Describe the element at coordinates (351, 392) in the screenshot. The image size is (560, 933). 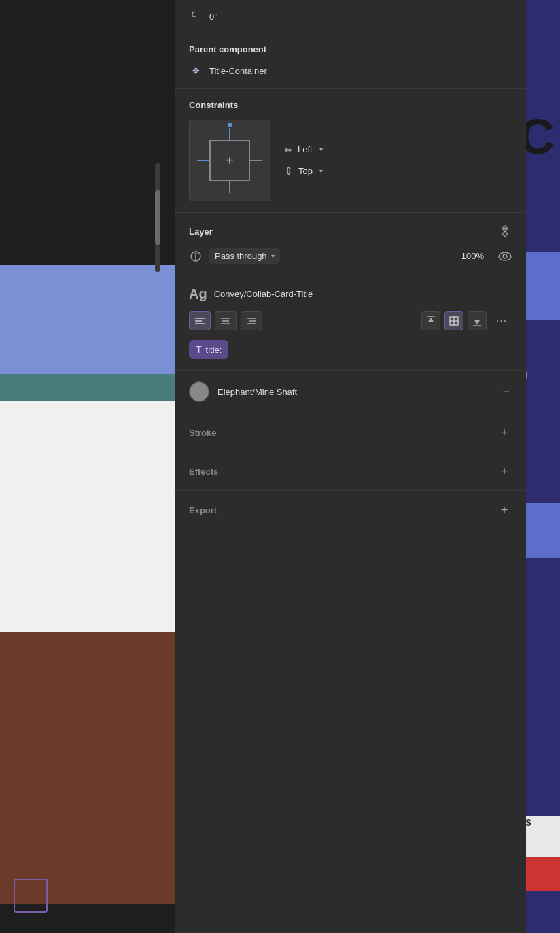
I see `fill-row: Elephant/Mine Shaft −` at that location.